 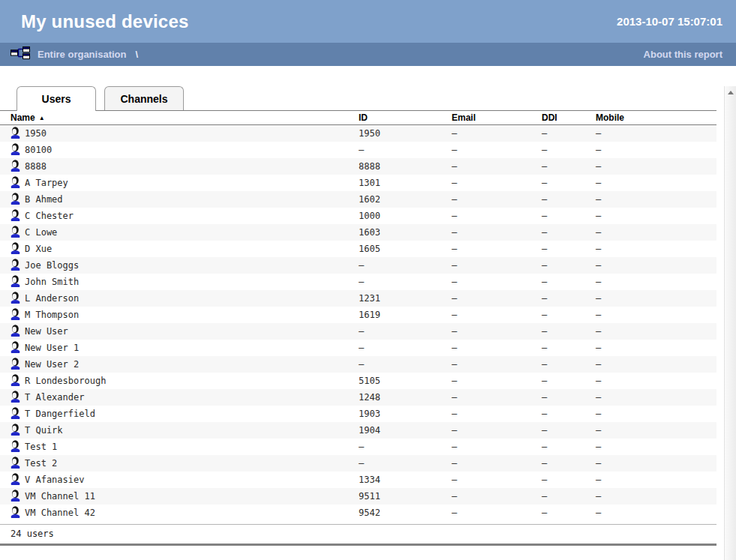 I want to click on user-row: Test 1 – – – –, so click(x=359, y=447).